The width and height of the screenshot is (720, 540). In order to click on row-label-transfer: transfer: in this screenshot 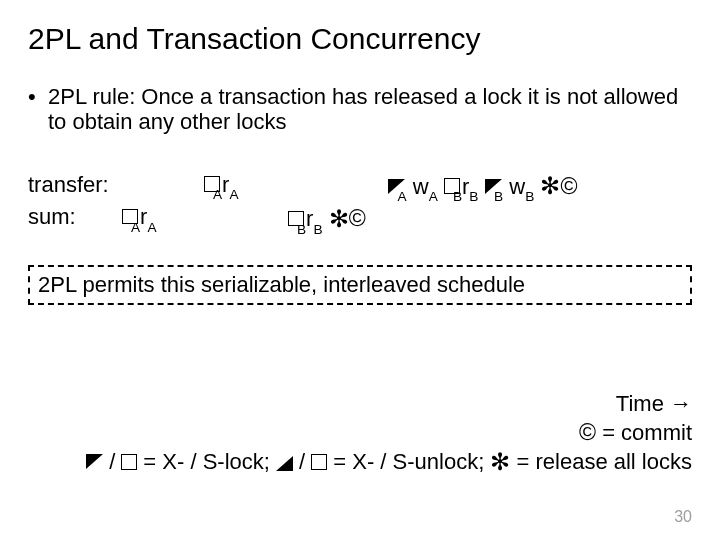, I will do `click(75, 187)`.